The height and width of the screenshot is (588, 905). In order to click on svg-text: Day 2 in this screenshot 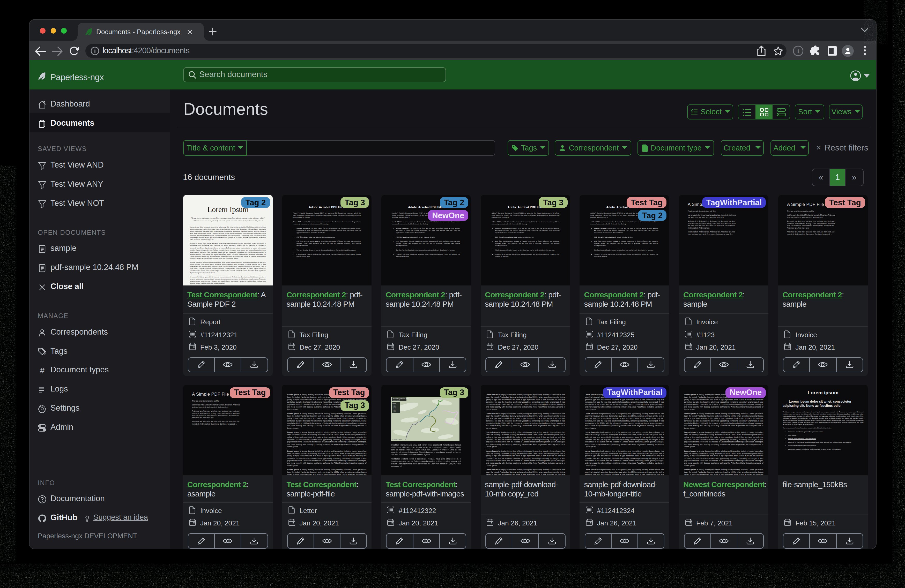, I will do `click(395, 407)`.